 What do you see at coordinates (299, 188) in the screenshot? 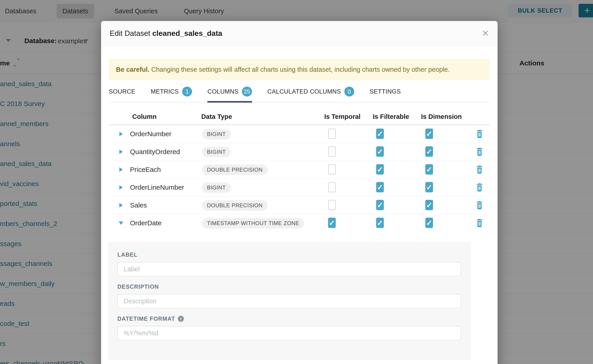
I see `column-row: OrderLineNumber BIGINT` at bounding box center [299, 188].